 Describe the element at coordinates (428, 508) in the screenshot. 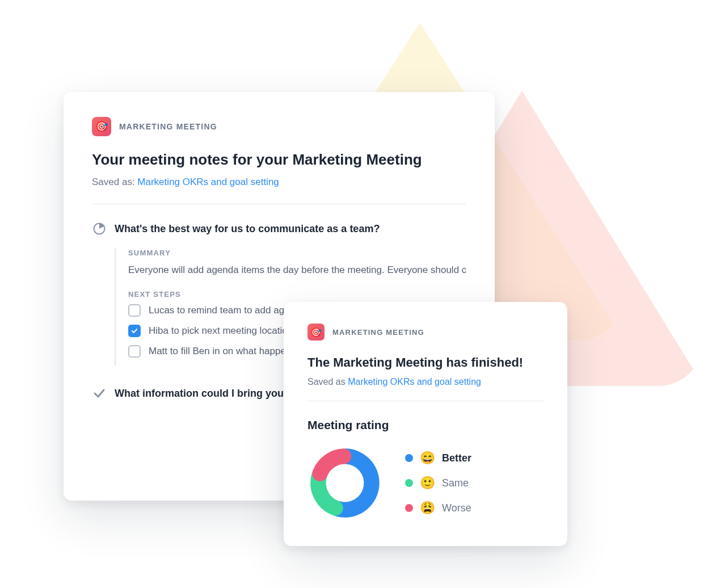

I see `legend-emoji-icon: 😩` at that location.